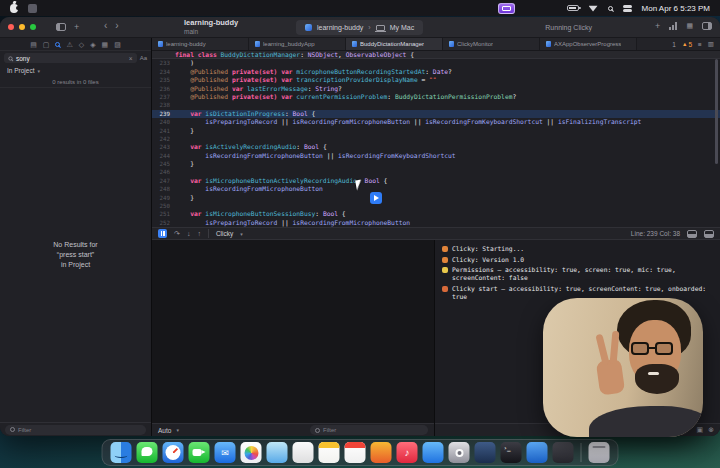 Image resolution: width=720 pixels, height=468 pixels. I want to click on dock-icon-xcode, so click(486, 452).